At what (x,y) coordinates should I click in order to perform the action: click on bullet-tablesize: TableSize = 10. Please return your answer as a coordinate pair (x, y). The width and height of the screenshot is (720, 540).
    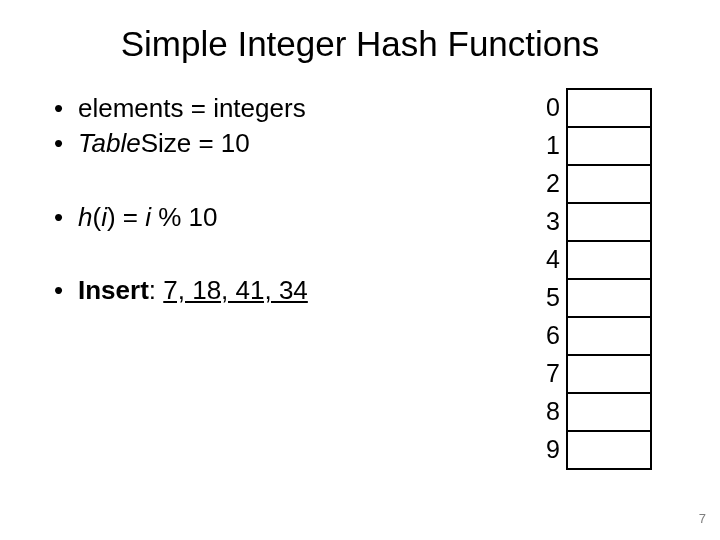
    Looking at the image, I should click on (299, 144).